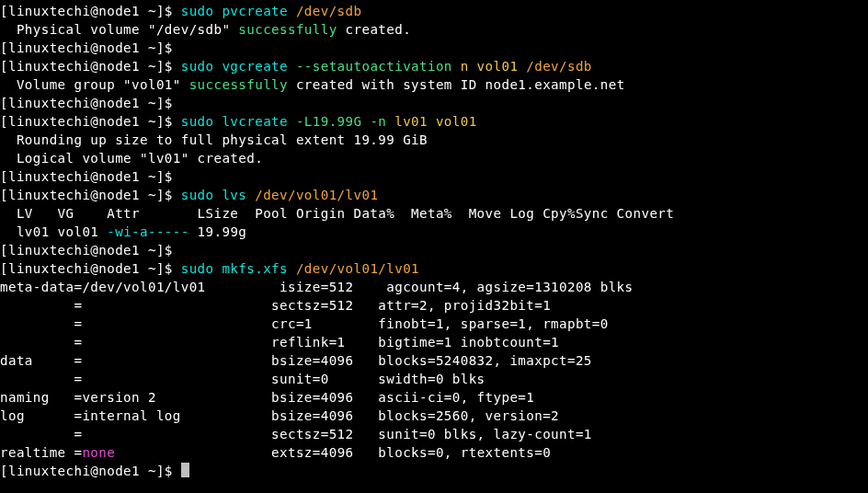  Describe the element at coordinates (434, 287) in the screenshot. I see `terminal-line: meta-data=/dev/vol01/lv01 isize=512 agco…` at that location.